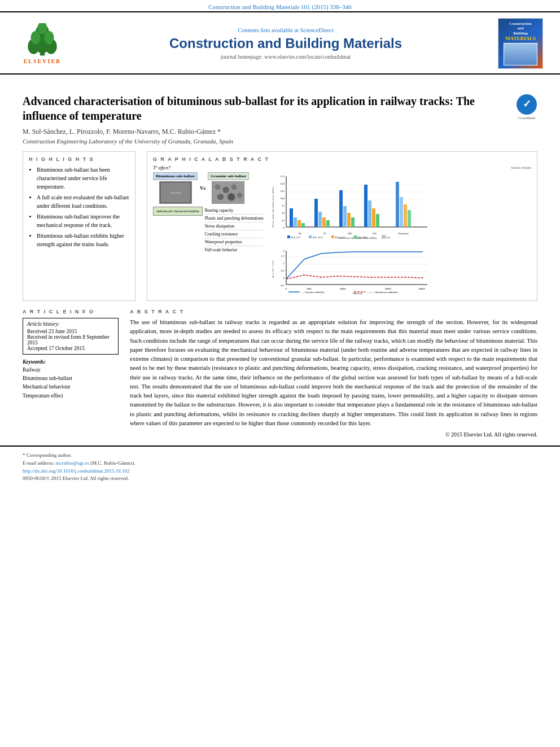 The image size is (560, 747). I want to click on svg-text: 25, so click(283, 220).